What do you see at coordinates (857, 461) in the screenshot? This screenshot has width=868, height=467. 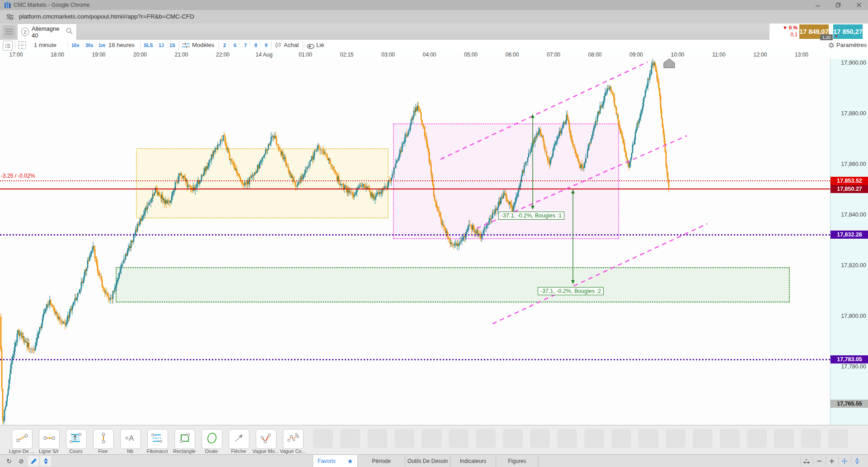 I see `fit-height-icon` at bounding box center [857, 461].